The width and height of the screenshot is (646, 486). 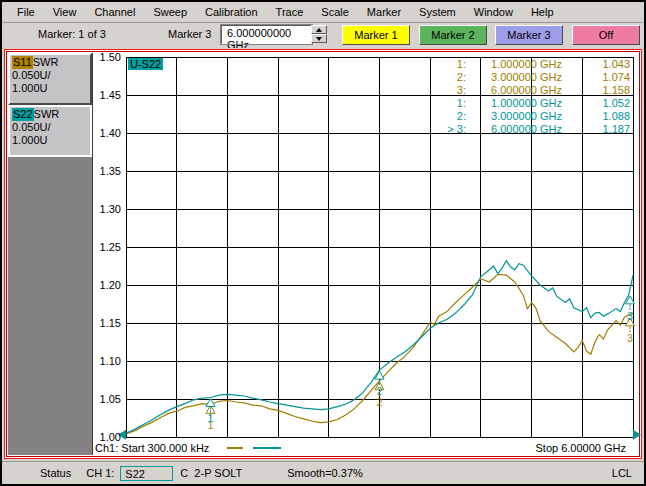 What do you see at coordinates (448, 130) in the screenshot?
I see `marker-number: > 3:` at bounding box center [448, 130].